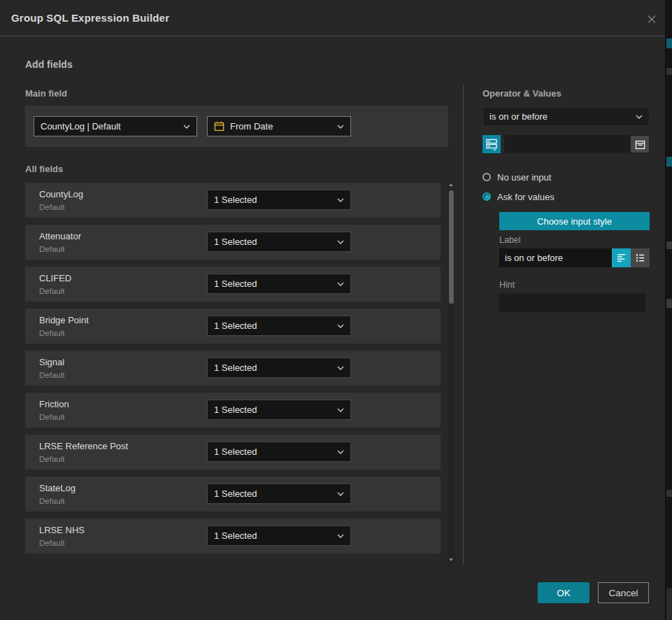  Describe the element at coordinates (652, 20) in the screenshot. I see `close-icon` at that location.